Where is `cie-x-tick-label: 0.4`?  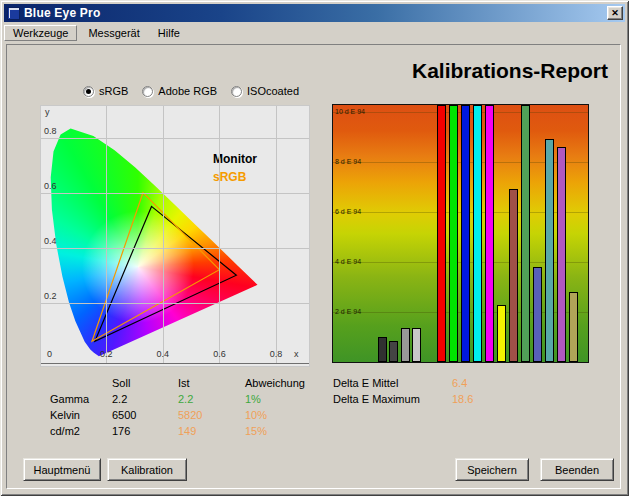
cie-x-tick-label: 0.4 is located at coordinates (163, 354).